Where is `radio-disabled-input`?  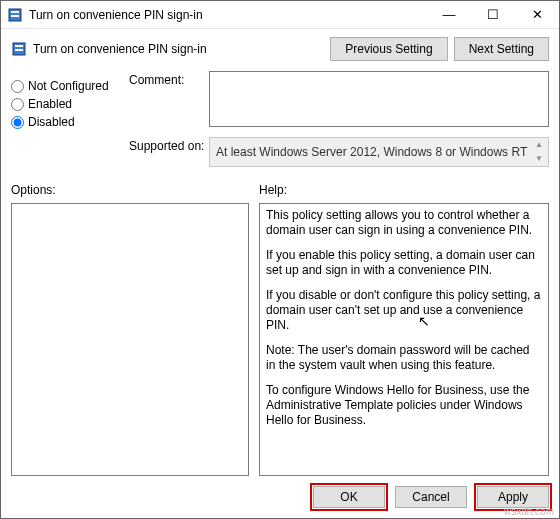
radio-disabled-input is located at coordinates (18, 122).